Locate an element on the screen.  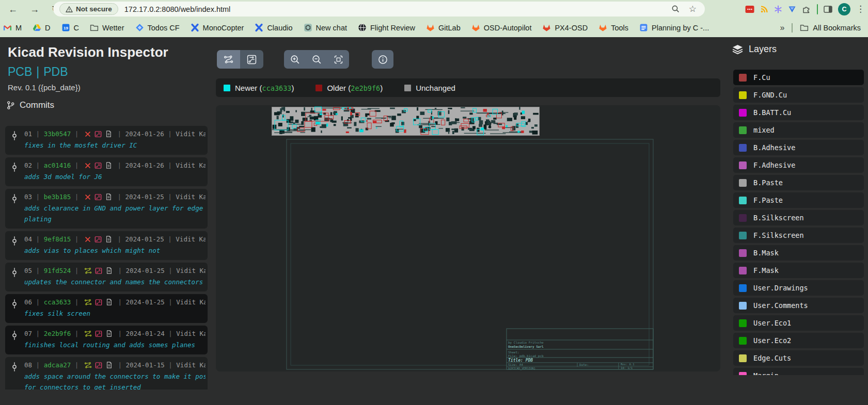
zoom-in-button is located at coordinates (295, 59).